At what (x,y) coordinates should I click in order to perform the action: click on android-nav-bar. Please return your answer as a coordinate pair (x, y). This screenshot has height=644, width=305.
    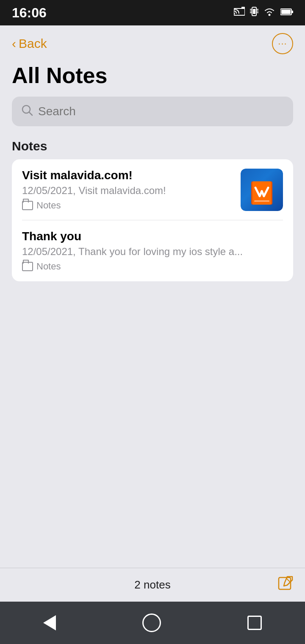
    Looking at the image, I should click on (152, 623).